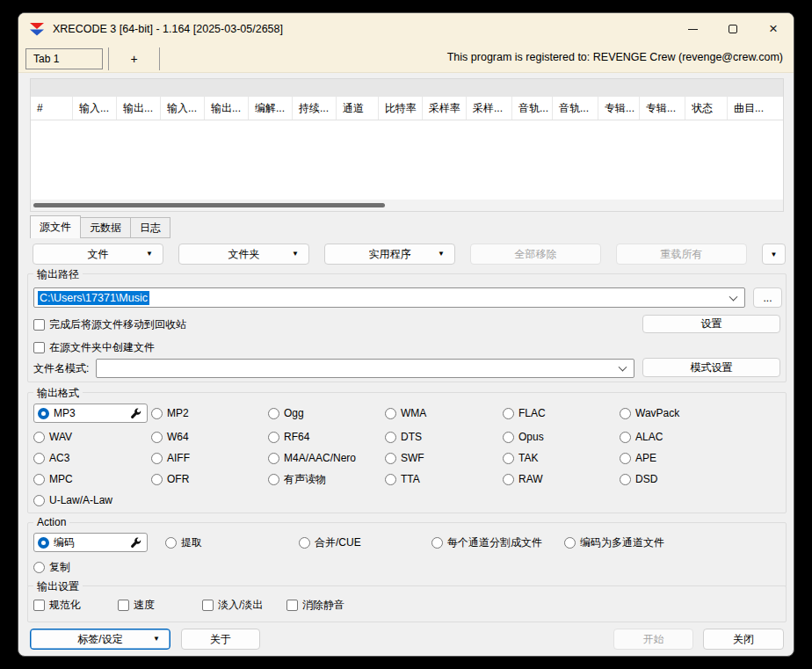 Image resolution: width=812 pixels, height=669 pixels. Describe the element at coordinates (57, 605) in the screenshot. I see `normalize-checkbox-row: 规范化` at that location.